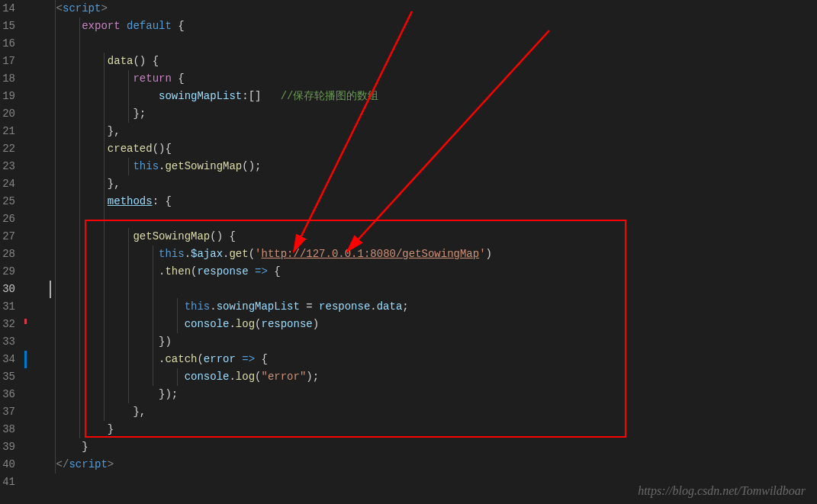 The width and height of the screenshot is (817, 504). Describe the element at coordinates (8, 255) in the screenshot. I see `line-number: 28` at that location.